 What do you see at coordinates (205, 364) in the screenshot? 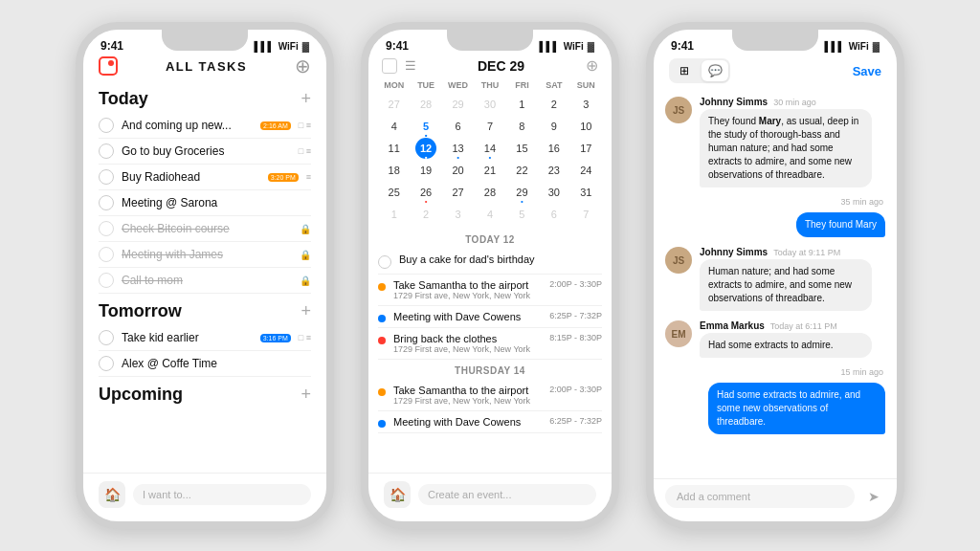
I see `task-item: Alex @ Coffe Time` at bounding box center [205, 364].